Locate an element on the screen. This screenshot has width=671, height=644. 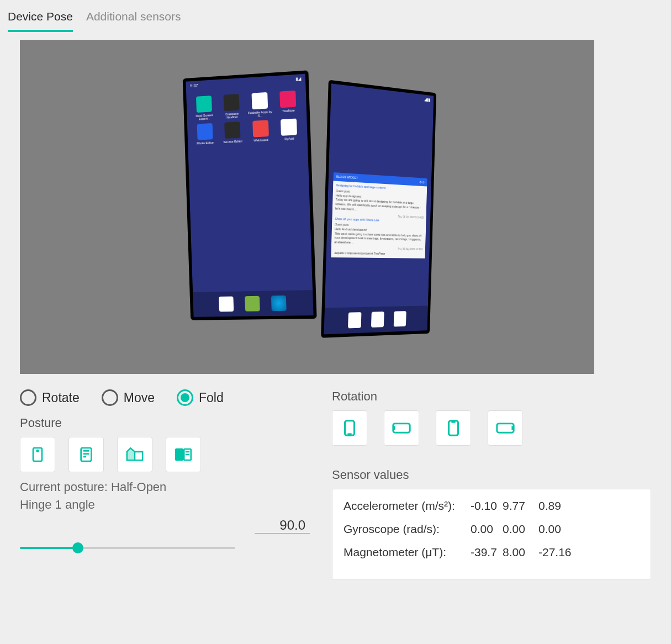
status-time: 9:37 is located at coordinates (194, 86).